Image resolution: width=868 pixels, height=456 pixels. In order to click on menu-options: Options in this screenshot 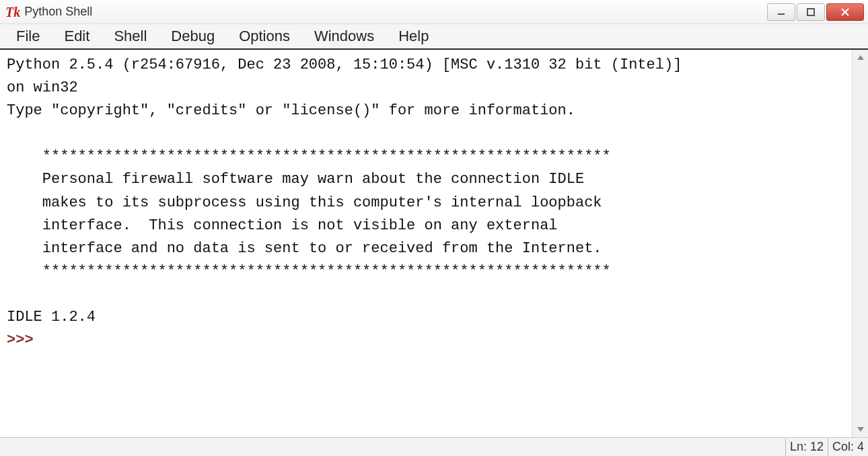, I will do `click(264, 36)`.